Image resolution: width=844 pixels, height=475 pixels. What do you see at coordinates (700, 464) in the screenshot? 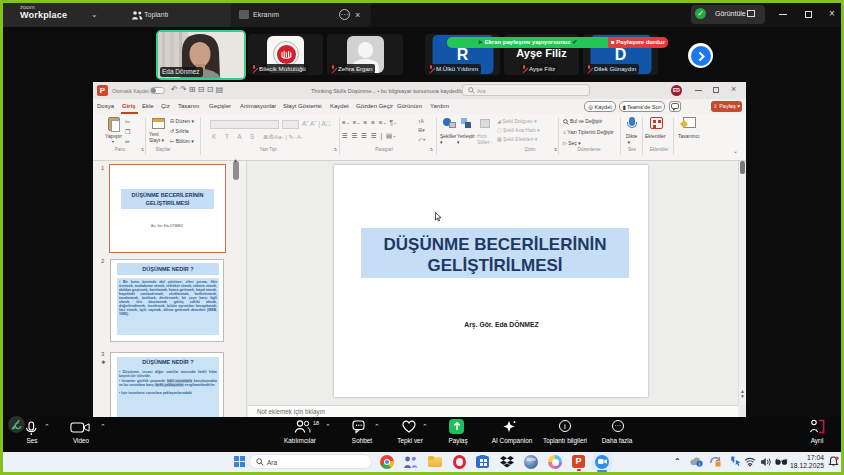
I see `svg-text: i` at bounding box center [700, 464].